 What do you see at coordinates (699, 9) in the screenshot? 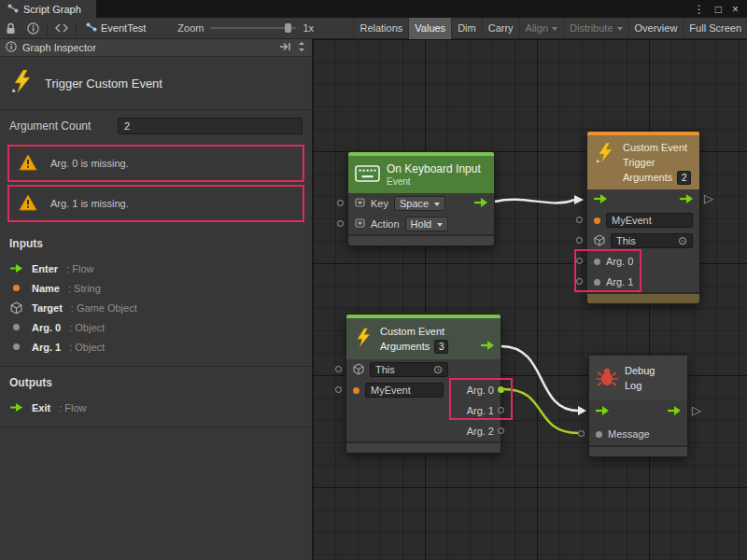
I see `window-menu-icon: ⋮` at bounding box center [699, 9].